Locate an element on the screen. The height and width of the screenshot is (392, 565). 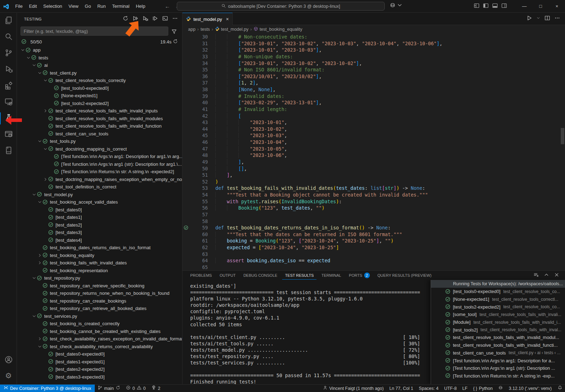
test-tree-item: app is located at coordinates (100, 50).